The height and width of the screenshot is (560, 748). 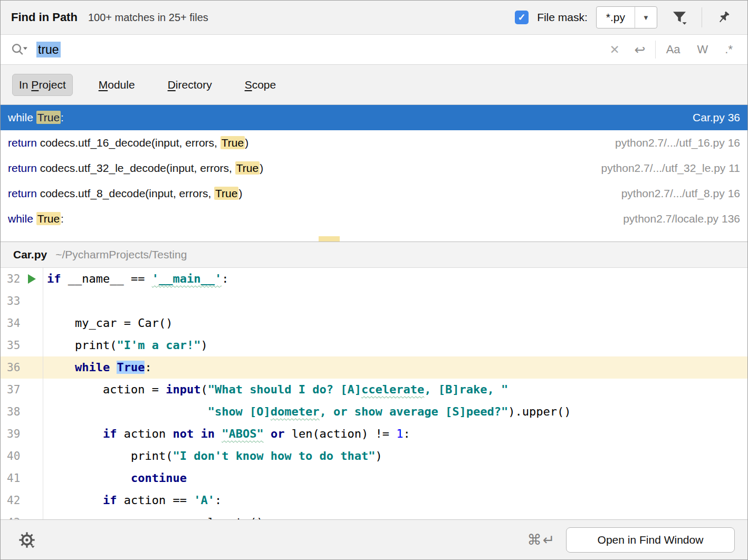 I want to click on gutter: 32, so click(x=22, y=279).